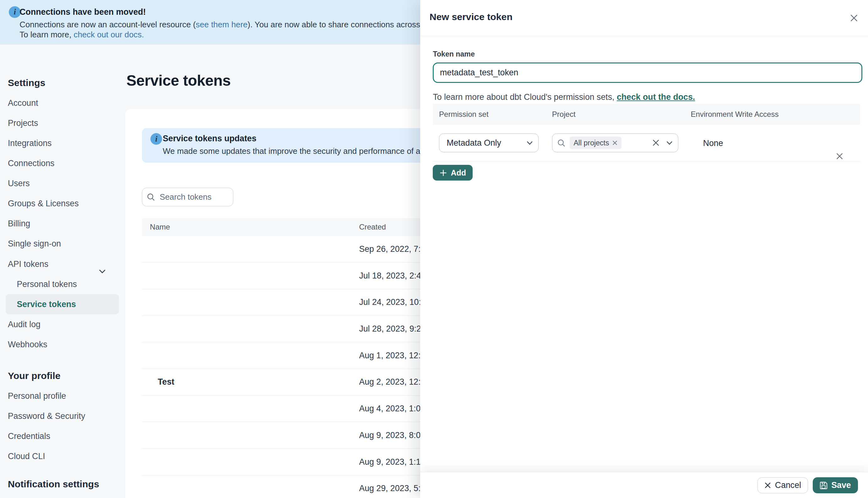 The image size is (868, 498). What do you see at coordinates (62, 103) in the screenshot?
I see `sidebar-item-account: Account` at bounding box center [62, 103].